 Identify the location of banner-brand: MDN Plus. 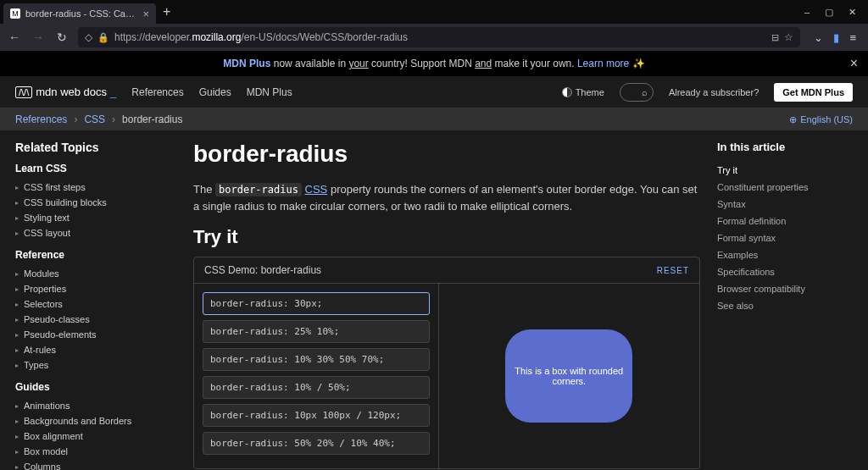
(247, 64).